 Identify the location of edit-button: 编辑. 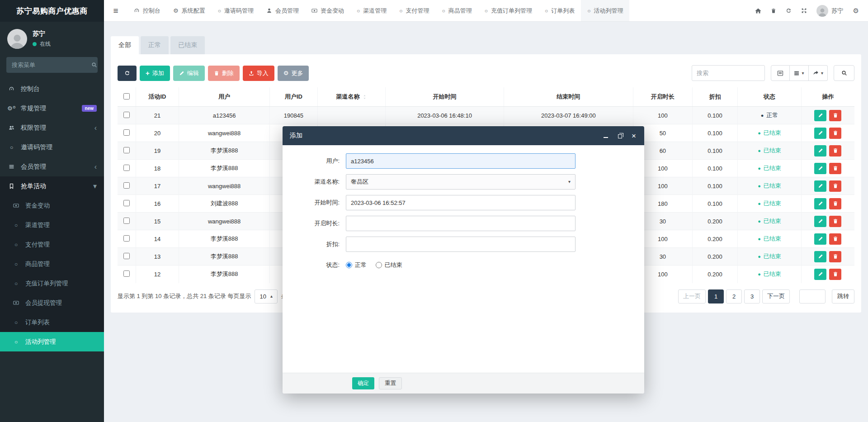
(189, 73).